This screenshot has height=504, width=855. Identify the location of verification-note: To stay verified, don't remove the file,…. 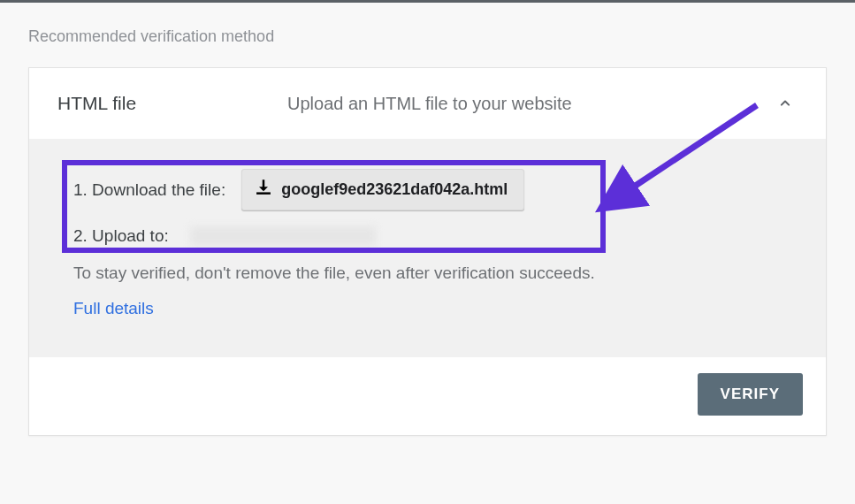
(435, 273).